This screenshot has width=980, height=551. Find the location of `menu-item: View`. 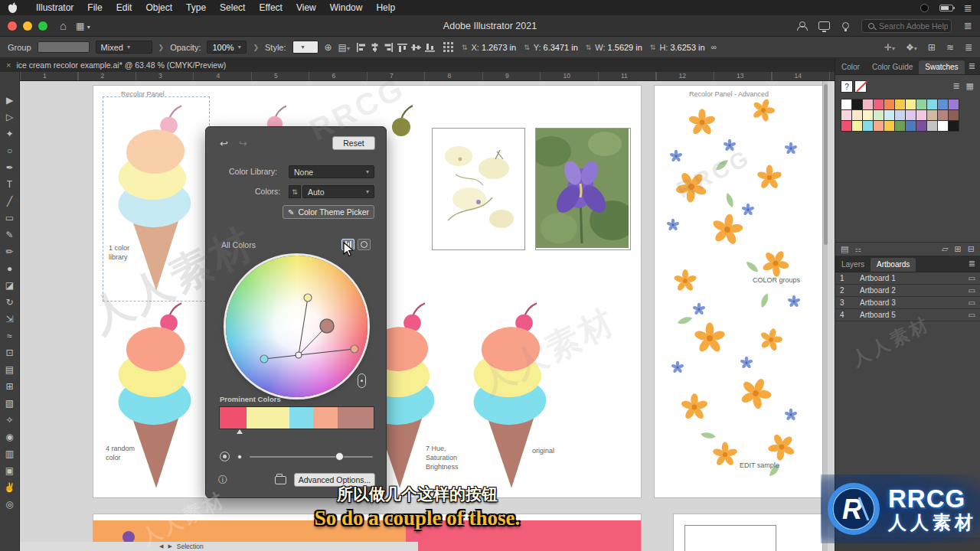

menu-item: View is located at coordinates (306, 8).